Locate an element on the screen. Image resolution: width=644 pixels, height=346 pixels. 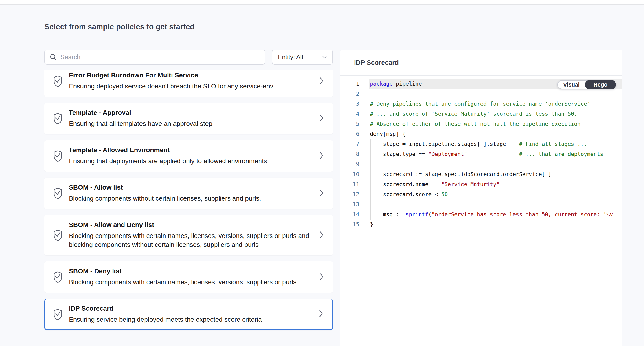
policy-card-text: SBOM - Deny list Blocking components wit… is located at coordinates (184, 277).